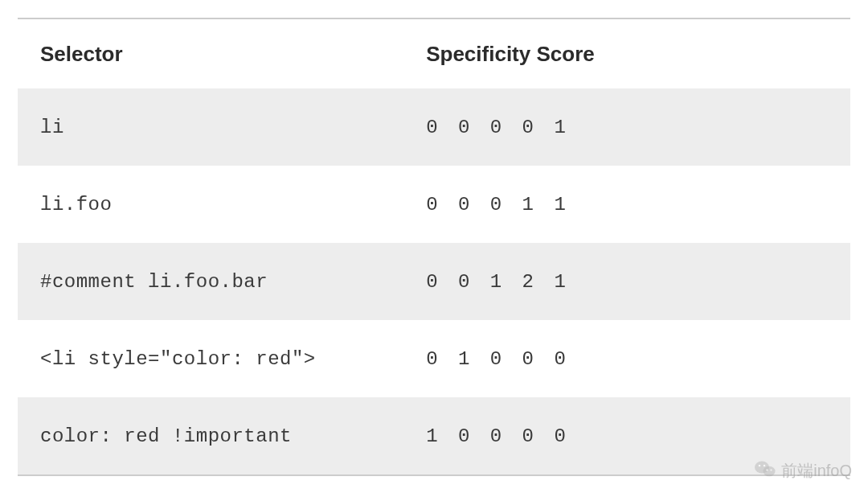  Describe the element at coordinates (627, 127) in the screenshot. I see `cell-score: 0 0 0 0 1` at that location.